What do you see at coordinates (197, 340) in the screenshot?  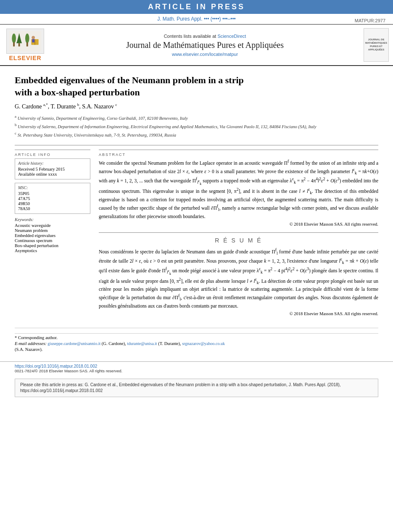 I see `footnotes-section: * Corresponding author. E-mail addresses…` at bounding box center [197, 340].